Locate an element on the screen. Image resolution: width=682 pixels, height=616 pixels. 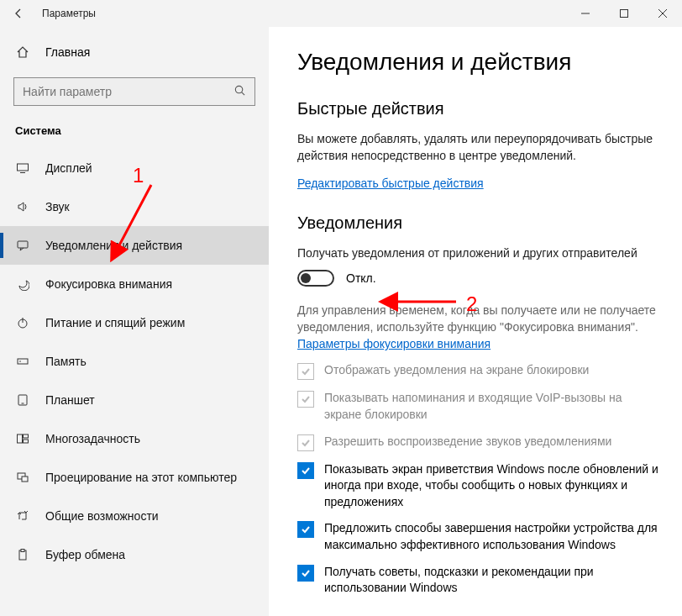
toggle-caption: Получать уведомления от приложений и дру… is located at coordinates (478, 253).